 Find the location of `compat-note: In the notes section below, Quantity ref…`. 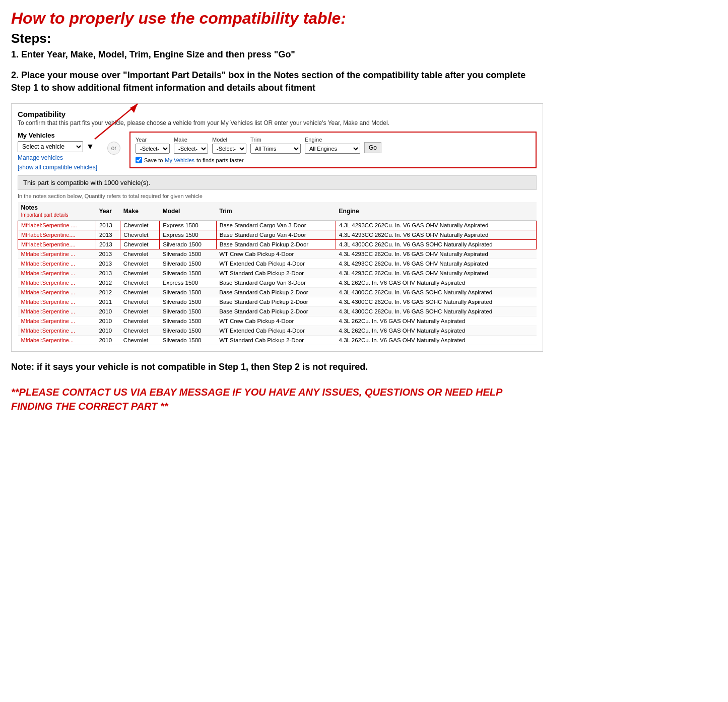

compat-note: In the notes section below, Quantity ref… is located at coordinates (277, 196).